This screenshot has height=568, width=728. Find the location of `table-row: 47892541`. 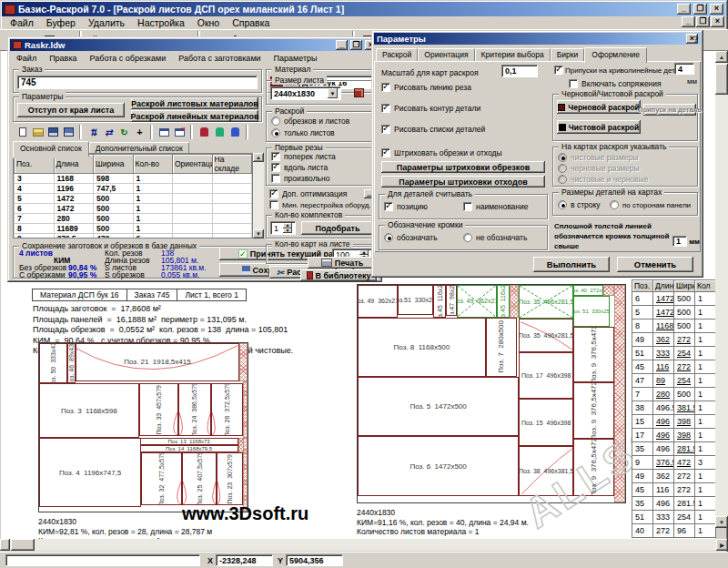

table-row: 47892541 is located at coordinates (674, 380).